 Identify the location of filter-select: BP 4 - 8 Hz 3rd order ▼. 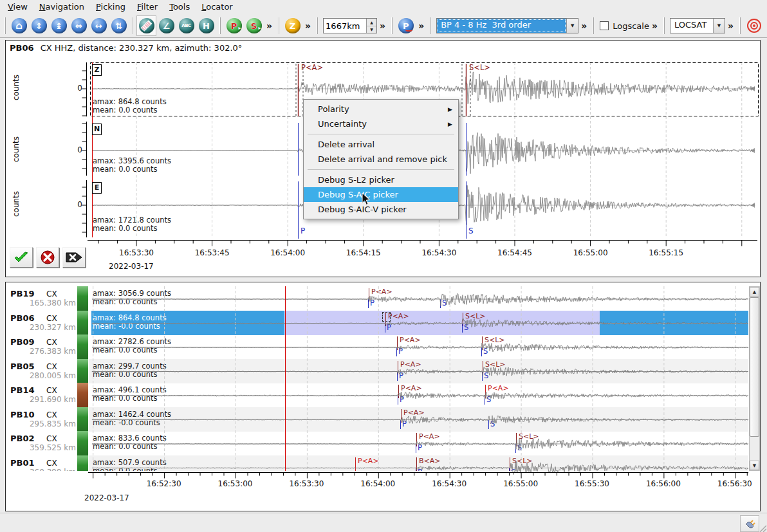
(507, 26).